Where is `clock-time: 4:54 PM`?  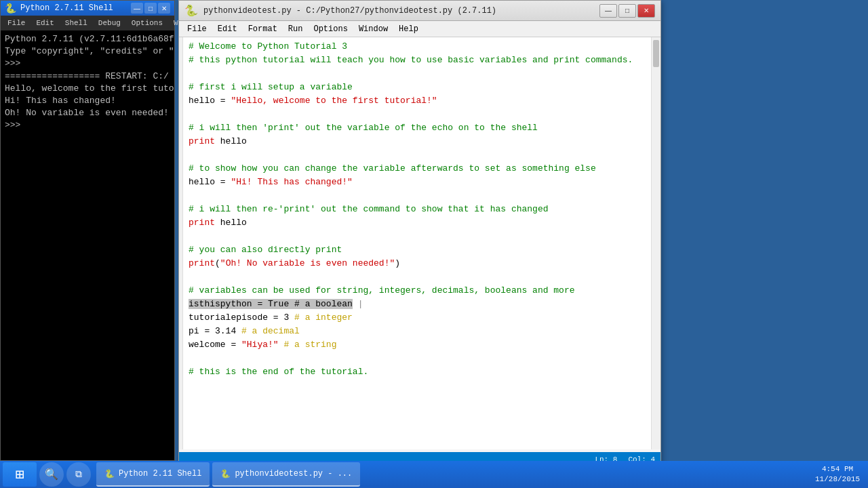 clock-time: 4:54 PM is located at coordinates (837, 469).